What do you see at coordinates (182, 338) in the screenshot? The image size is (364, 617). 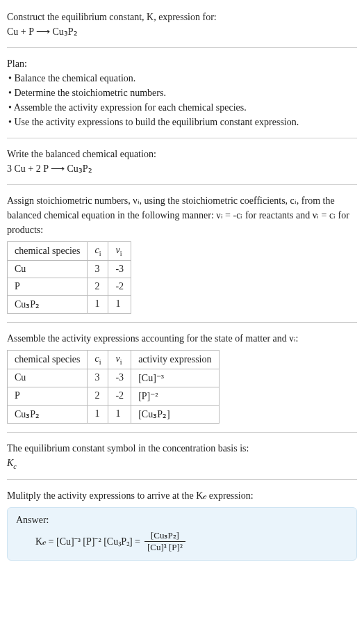 I see `activity-intro: Assemble the activity expressions accoun…` at bounding box center [182, 338].